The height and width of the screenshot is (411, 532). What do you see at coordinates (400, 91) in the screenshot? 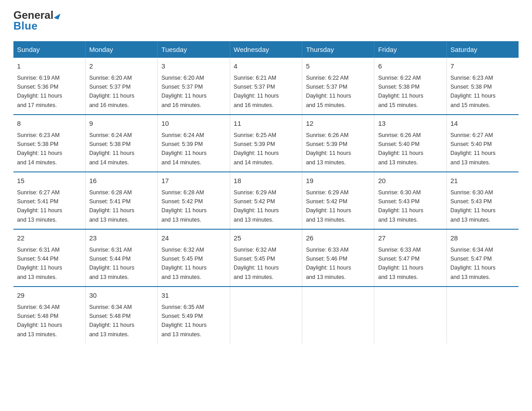
I see `day-info: Sunrise: 6:22 AMSunset: 5:38 PMDaylight:…` at bounding box center [400, 91].